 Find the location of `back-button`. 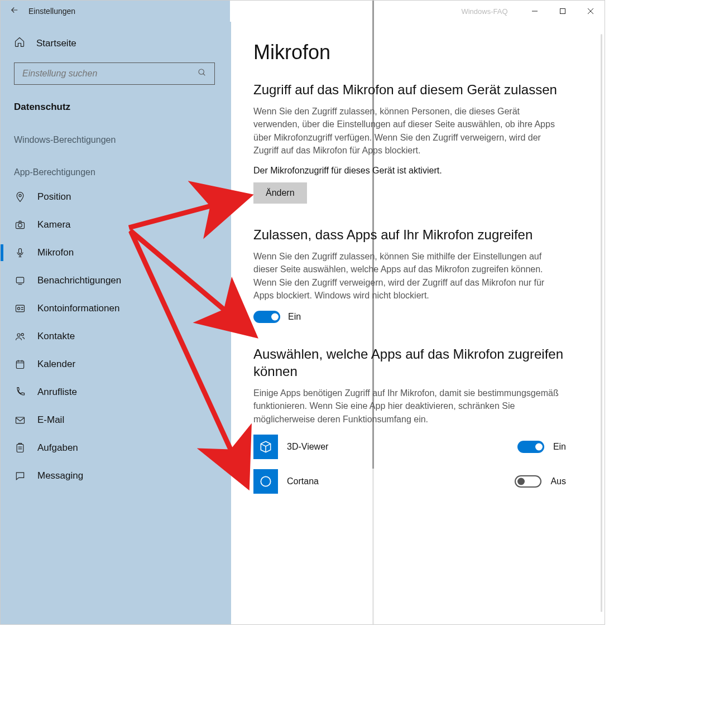

back-button is located at coordinates (15, 11).